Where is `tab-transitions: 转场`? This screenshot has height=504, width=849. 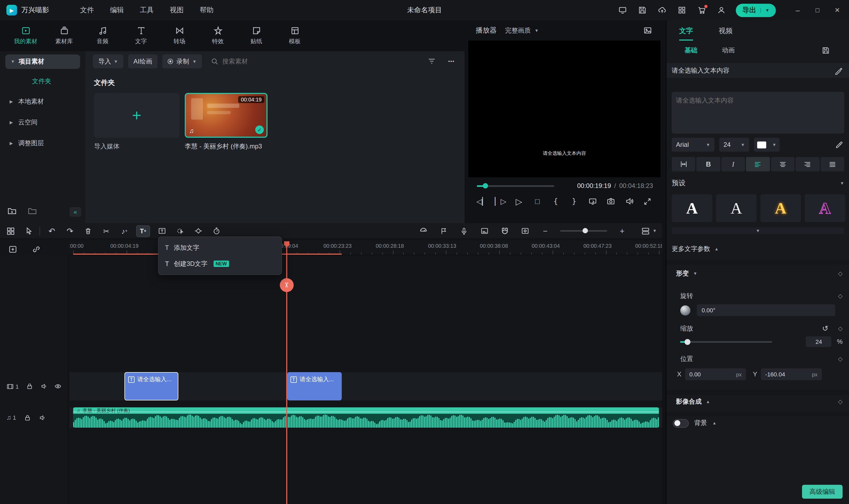 tab-transitions: 转场 is located at coordinates (179, 36).